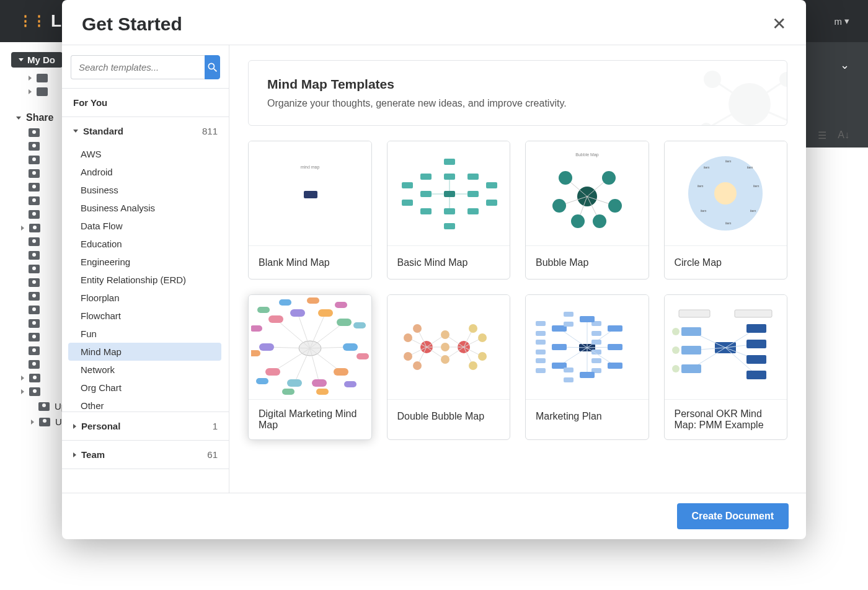  Describe the element at coordinates (587, 210) in the screenshot. I see `template-card: Bubble MapBubble Map` at that location.